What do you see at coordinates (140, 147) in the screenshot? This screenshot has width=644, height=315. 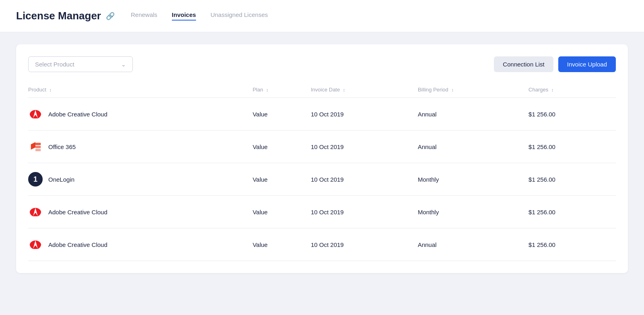 I see `product-cell: Office 365` at bounding box center [140, 147].